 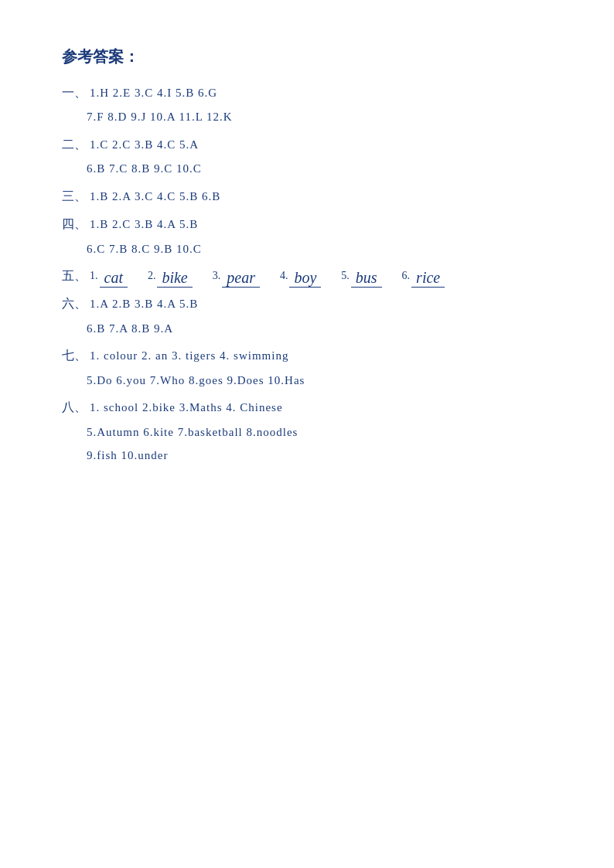 What do you see at coordinates (424, 277) in the screenshot?
I see `wu-item-6: 6.rice` at bounding box center [424, 277].